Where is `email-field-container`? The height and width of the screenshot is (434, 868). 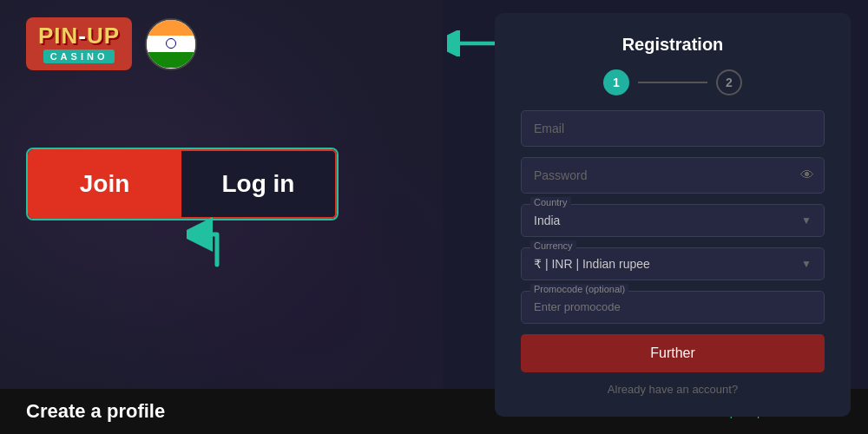
email-field-container is located at coordinates (673, 128).